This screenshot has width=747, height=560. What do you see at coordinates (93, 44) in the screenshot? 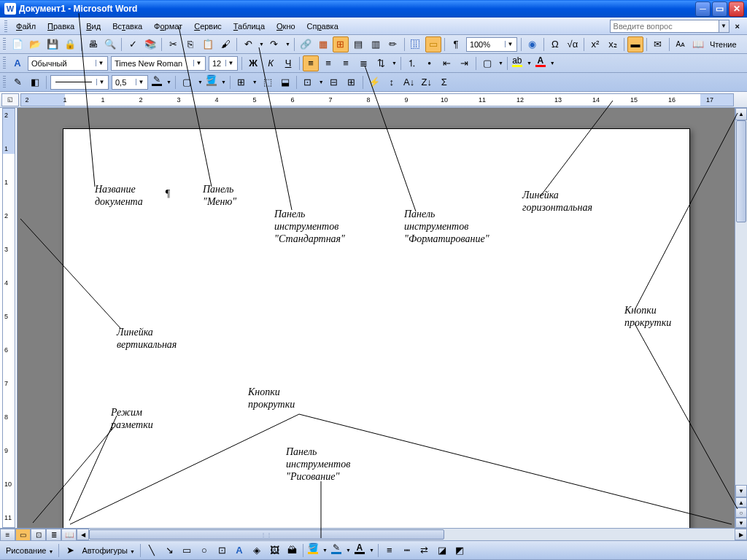
I see `print-icon: 🖶` at bounding box center [93, 44].